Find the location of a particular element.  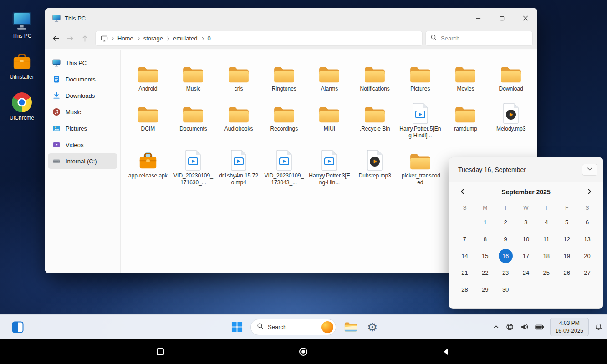

sidebar-item-this-pc: This PC is located at coordinates (83, 63).